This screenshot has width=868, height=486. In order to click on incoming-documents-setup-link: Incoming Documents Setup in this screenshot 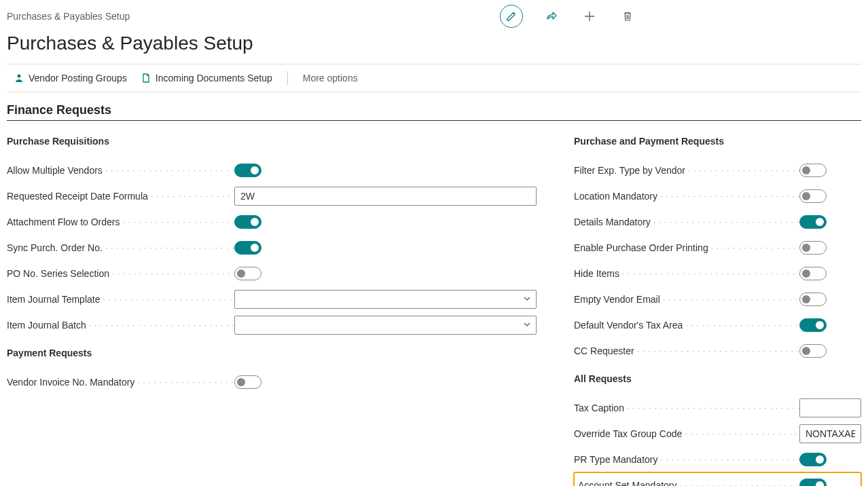, I will do `click(206, 78)`.